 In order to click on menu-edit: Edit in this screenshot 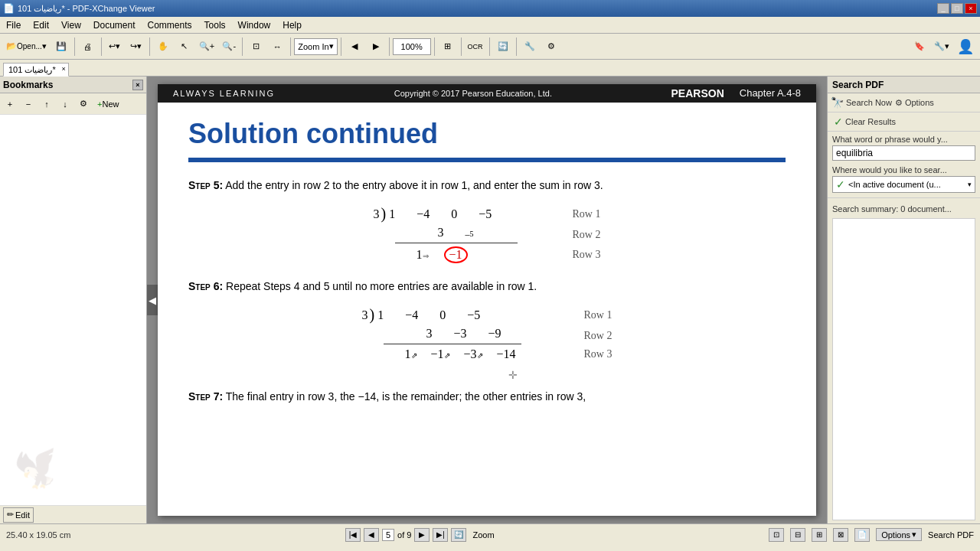, I will do `click(41, 25)`.